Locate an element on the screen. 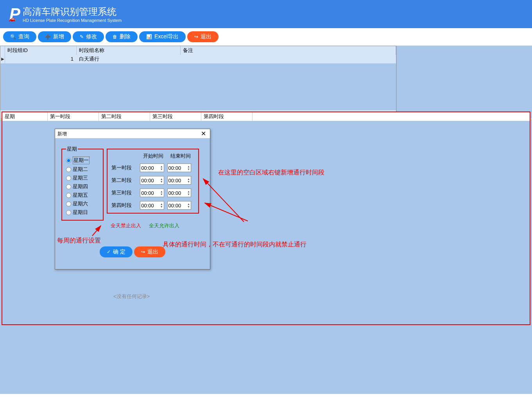 This screenshot has height=399, width=532. trash-icon: 🗑 is located at coordinates (115, 37).